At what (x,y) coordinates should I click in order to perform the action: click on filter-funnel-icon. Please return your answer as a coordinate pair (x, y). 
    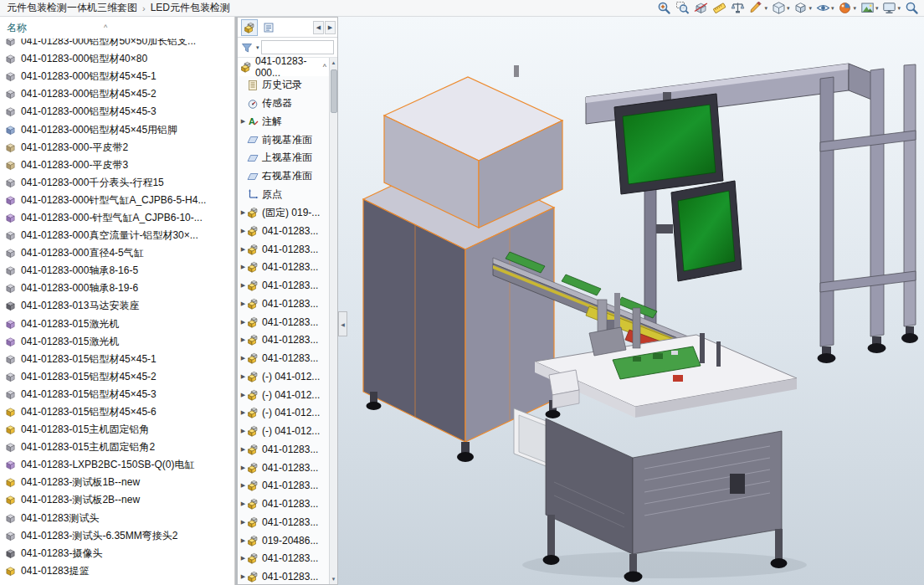
    Looking at the image, I should click on (248, 48).